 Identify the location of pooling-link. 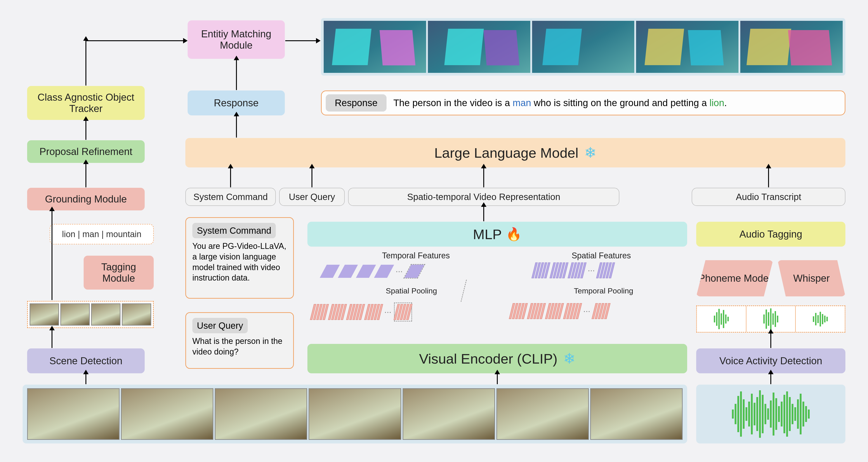
(464, 291).